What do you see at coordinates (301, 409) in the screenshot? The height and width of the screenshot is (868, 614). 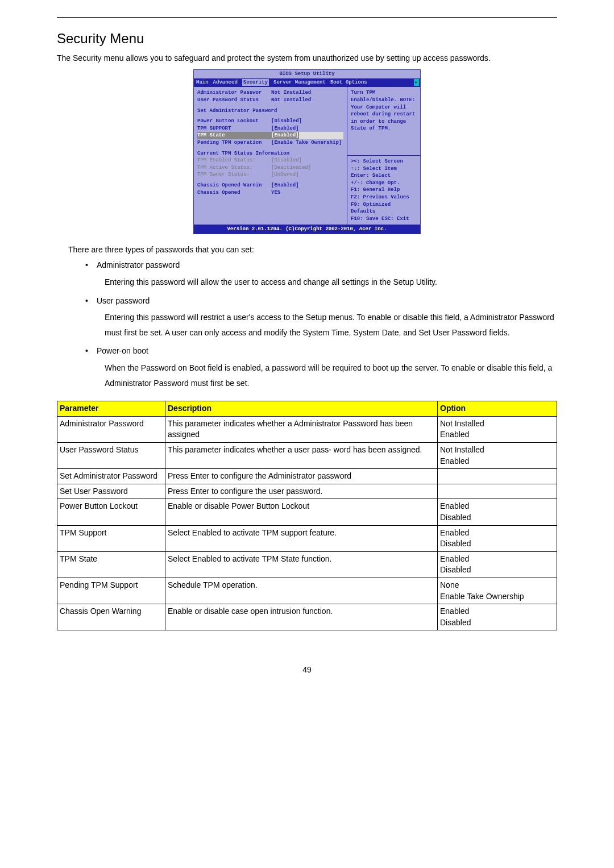 I see `th-description: Description` at bounding box center [301, 409].